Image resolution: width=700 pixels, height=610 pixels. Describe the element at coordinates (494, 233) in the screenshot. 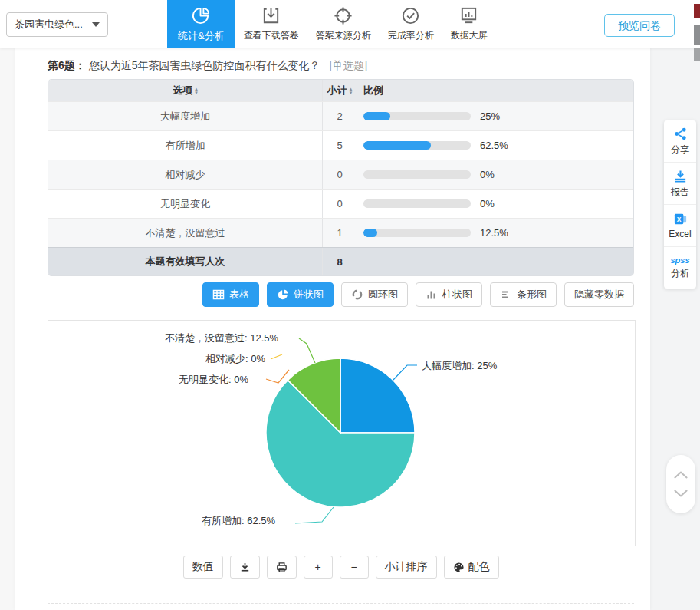

I see `percent-label: 12.5%` at that location.